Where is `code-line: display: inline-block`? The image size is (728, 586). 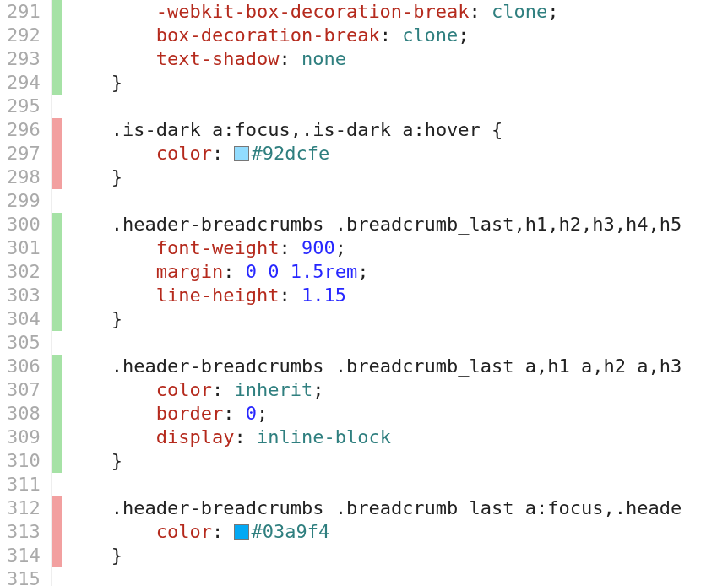
code-line: display: inline-block is located at coordinates (397, 437).